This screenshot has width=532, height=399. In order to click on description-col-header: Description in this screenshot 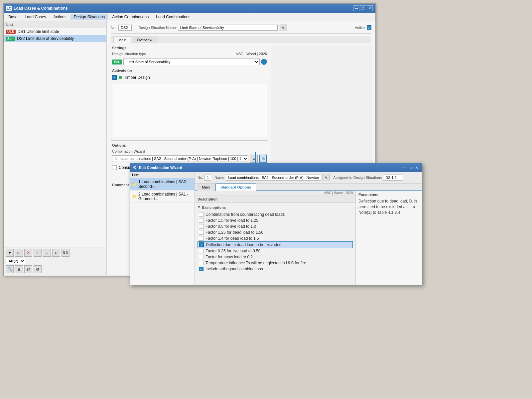, I will do `click(275, 199)`.